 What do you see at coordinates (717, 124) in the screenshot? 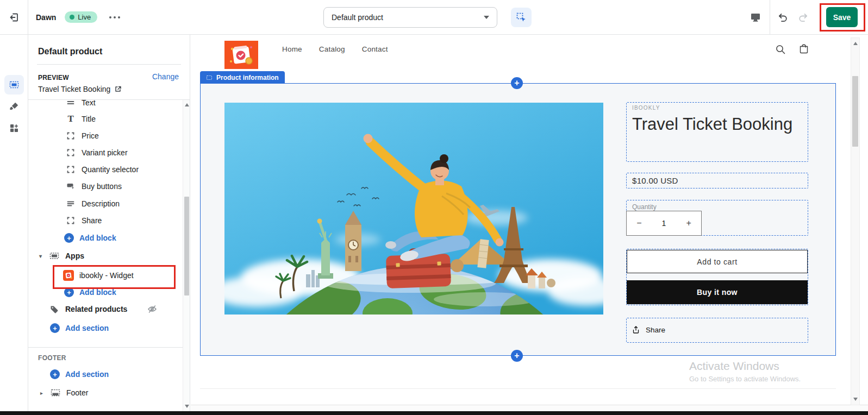
I see `product-title: Travel Ticket Booking` at bounding box center [717, 124].